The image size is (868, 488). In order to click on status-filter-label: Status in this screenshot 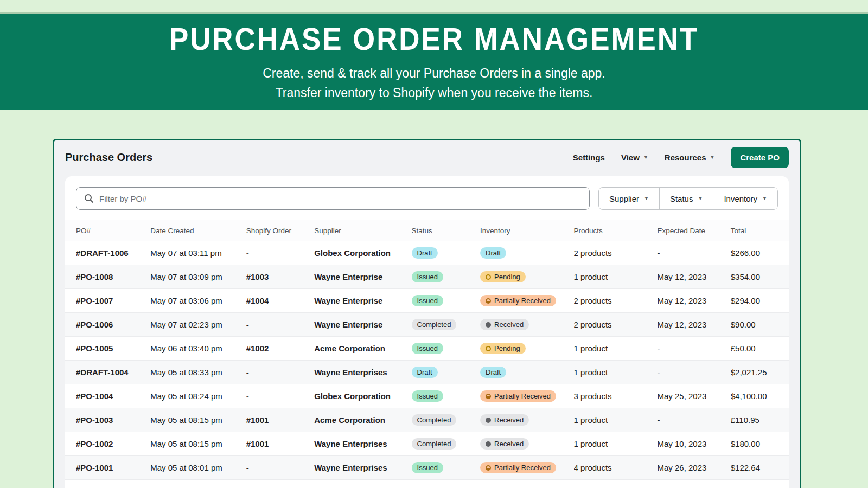, I will do `click(681, 198)`.